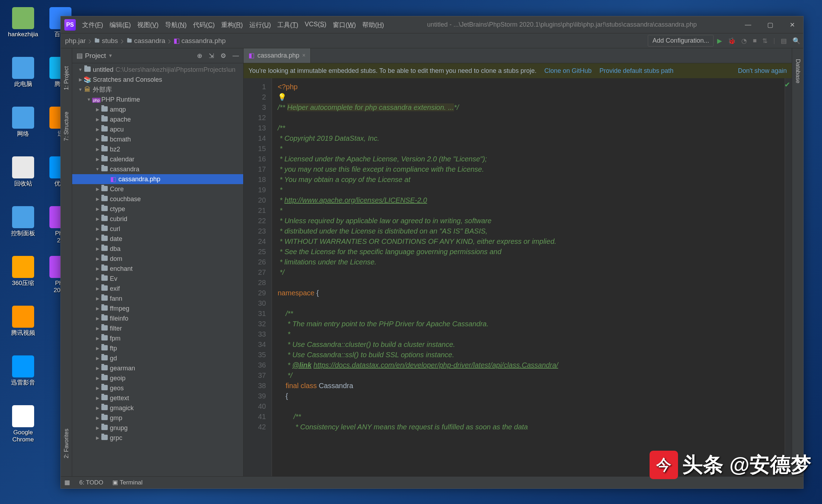 The height and width of the screenshot is (504, 822). Describe the element at coordinates (720, 41) in the screenshot. I see `run-icon: ▶` at that location.